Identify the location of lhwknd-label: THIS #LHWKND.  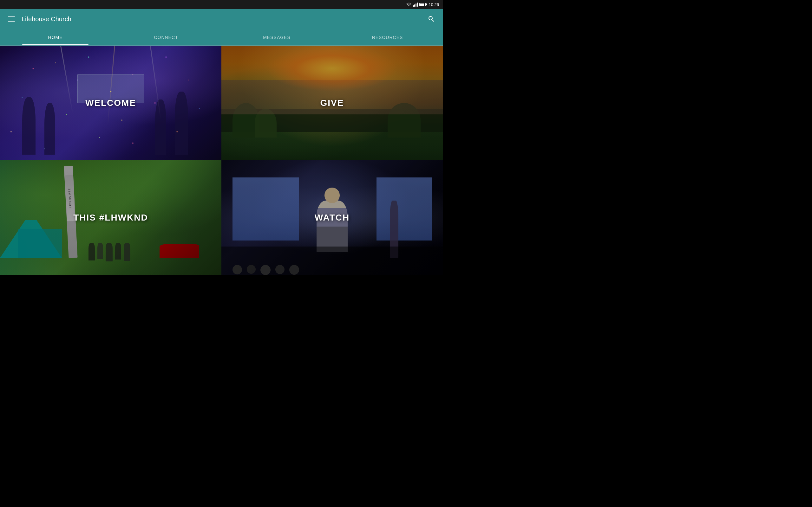
(111, 218).